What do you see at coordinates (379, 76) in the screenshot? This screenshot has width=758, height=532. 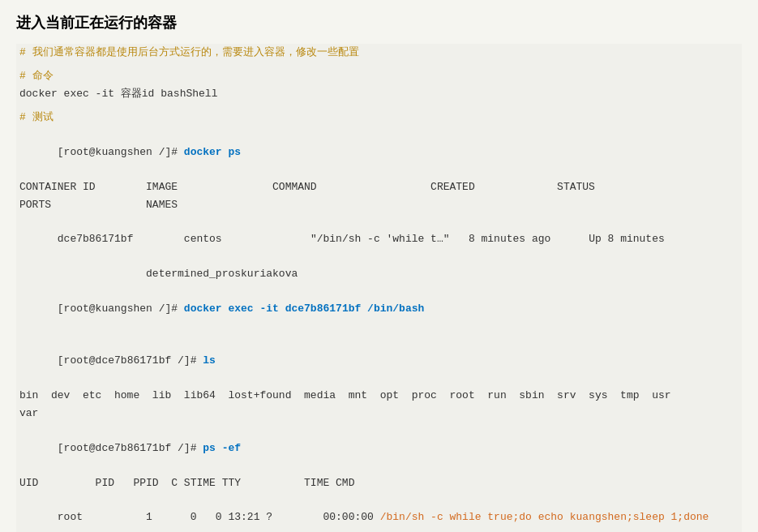 I see `line-comment-cmd: # 命令` at bounding box center [379, 76].